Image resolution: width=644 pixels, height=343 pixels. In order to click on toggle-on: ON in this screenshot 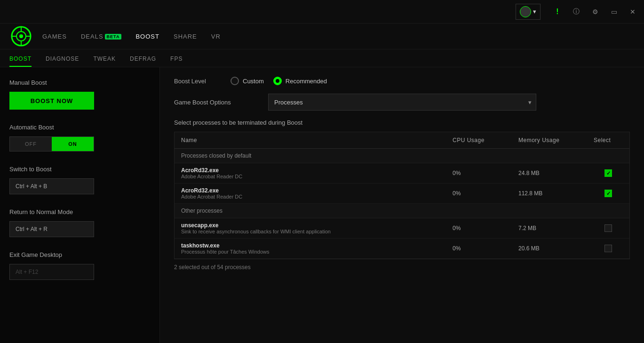, I will do `click(72, 144)`.